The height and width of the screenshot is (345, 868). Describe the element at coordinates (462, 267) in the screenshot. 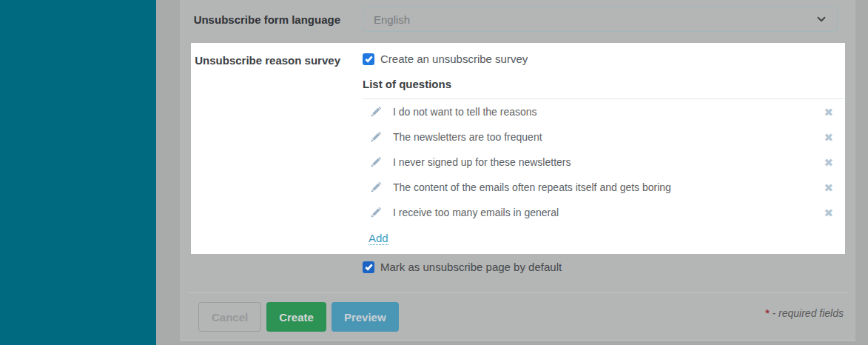

I see `default-page-checkbox-row: Mark as unsubscribe page by default` at that location.